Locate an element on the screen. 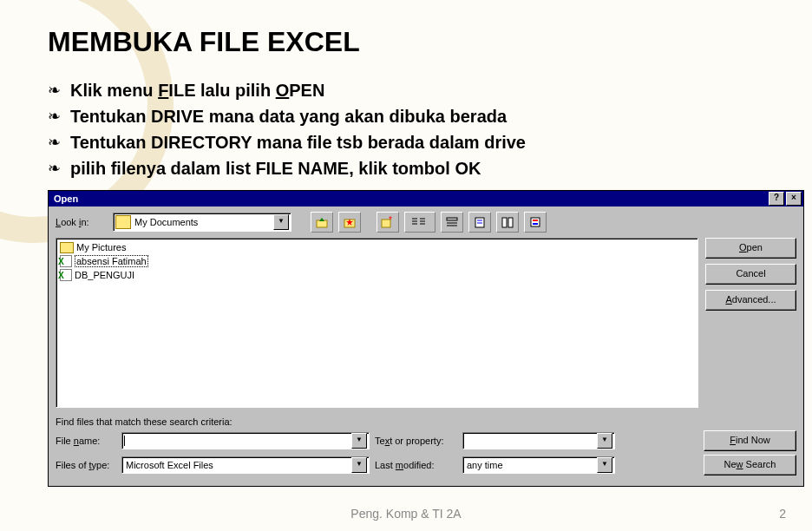  bullet-item: pilih filenya dalam list FILE NAME, klik… is located at coordinates (406, 168).